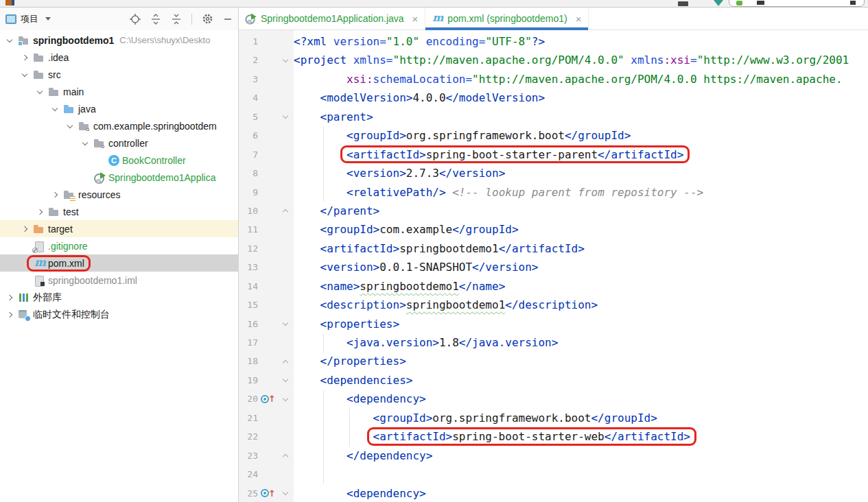  I want to click on tree-item-target: target, so click(119, 229).